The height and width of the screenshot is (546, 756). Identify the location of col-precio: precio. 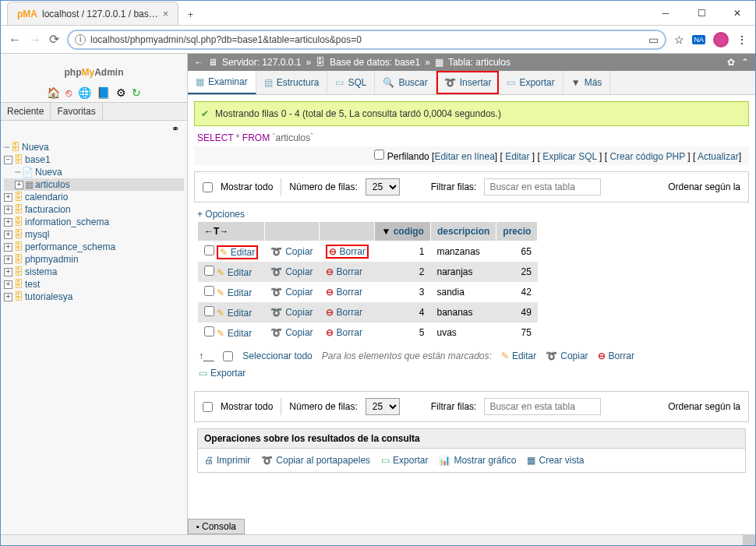
(518, 232).